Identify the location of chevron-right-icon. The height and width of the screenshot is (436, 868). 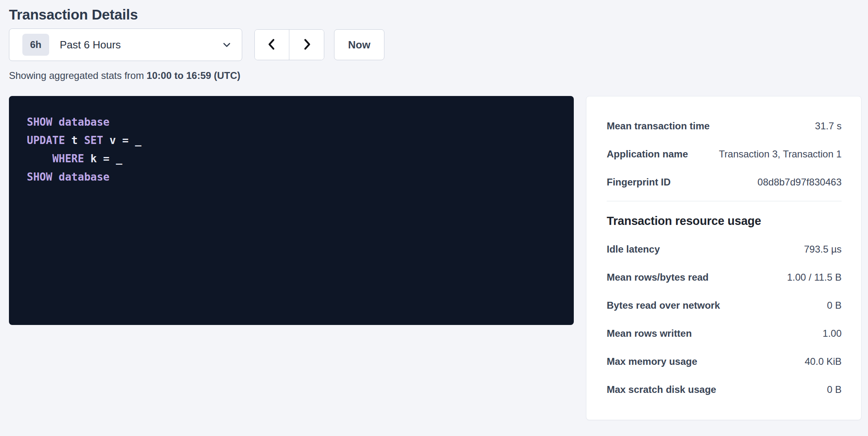
(307, 45).